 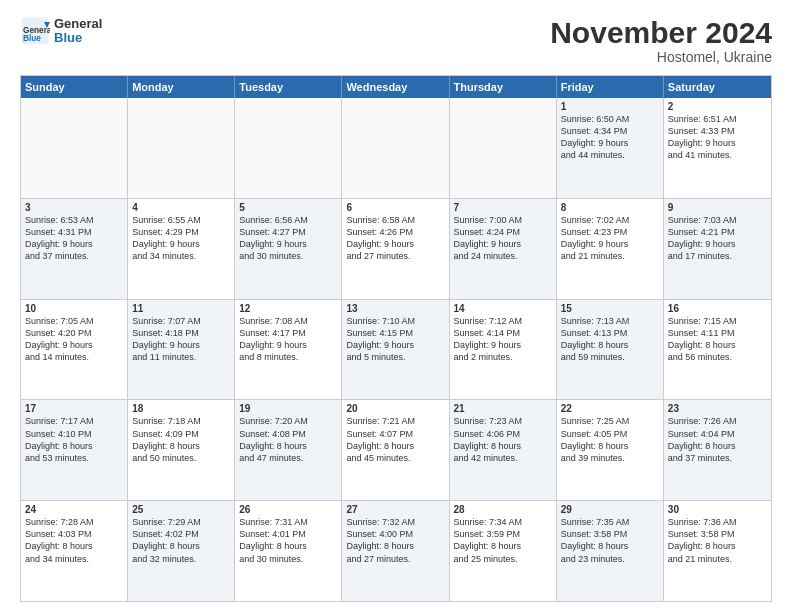 I want to click on cell-info: Sunrise: 7:31 AM Sunset: 4:01 PM Dayligh…, so click(x=288, y=540).